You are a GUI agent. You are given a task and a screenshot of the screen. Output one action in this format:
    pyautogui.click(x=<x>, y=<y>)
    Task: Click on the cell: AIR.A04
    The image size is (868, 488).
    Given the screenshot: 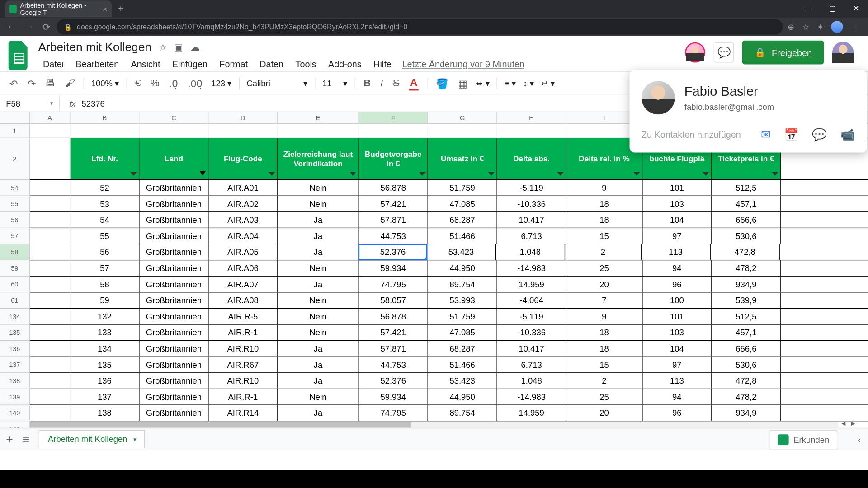 What is the action you would take?
    pyautogui.click(x=243, y=236)
    